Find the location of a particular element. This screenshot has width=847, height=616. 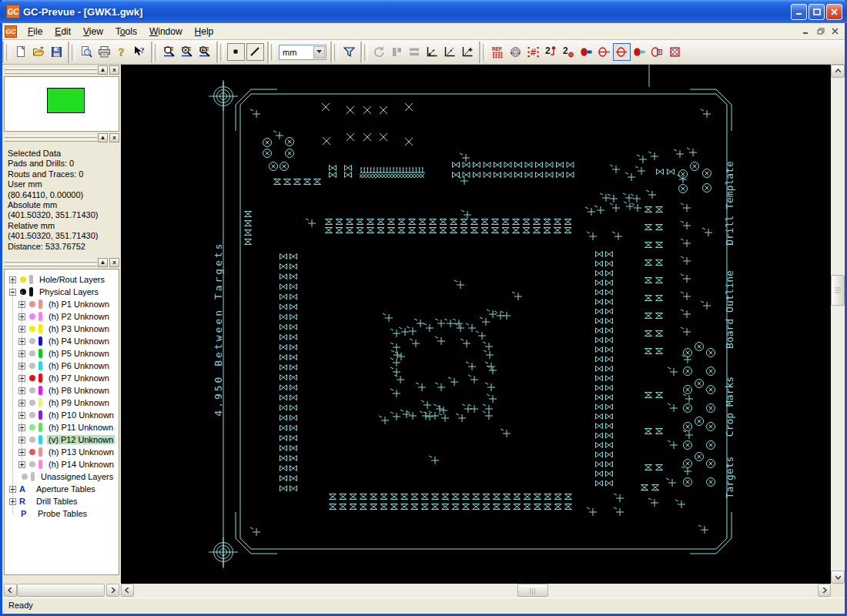

layer-label: Hole/Rout Layers is located at coordinates (72, 280).